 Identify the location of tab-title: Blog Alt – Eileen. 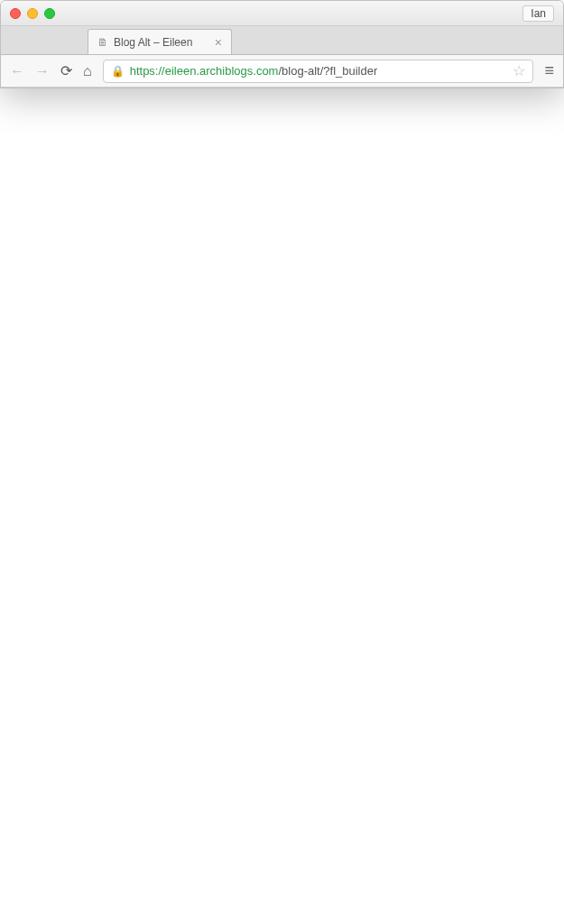
(153, 42).